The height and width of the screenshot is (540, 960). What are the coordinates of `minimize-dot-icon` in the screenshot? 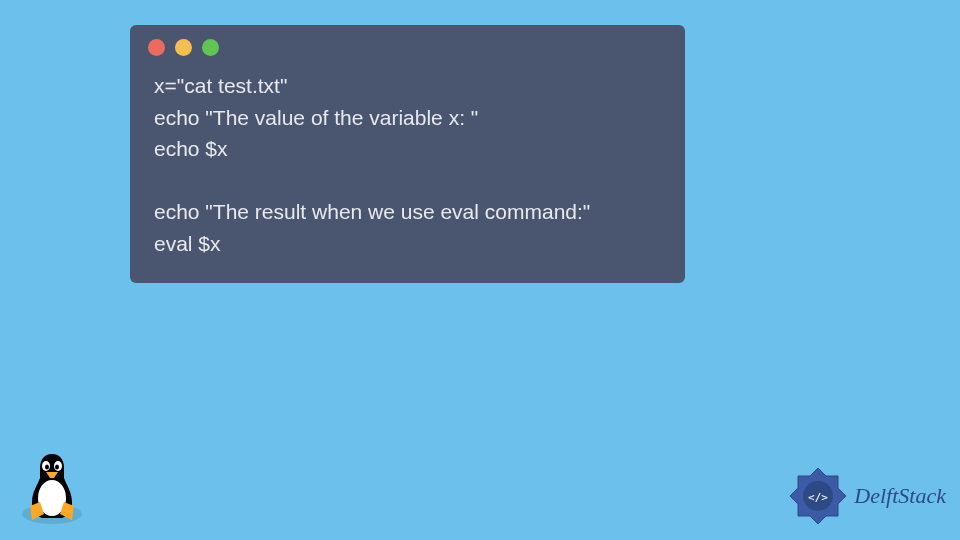 It's located at (184, 48).